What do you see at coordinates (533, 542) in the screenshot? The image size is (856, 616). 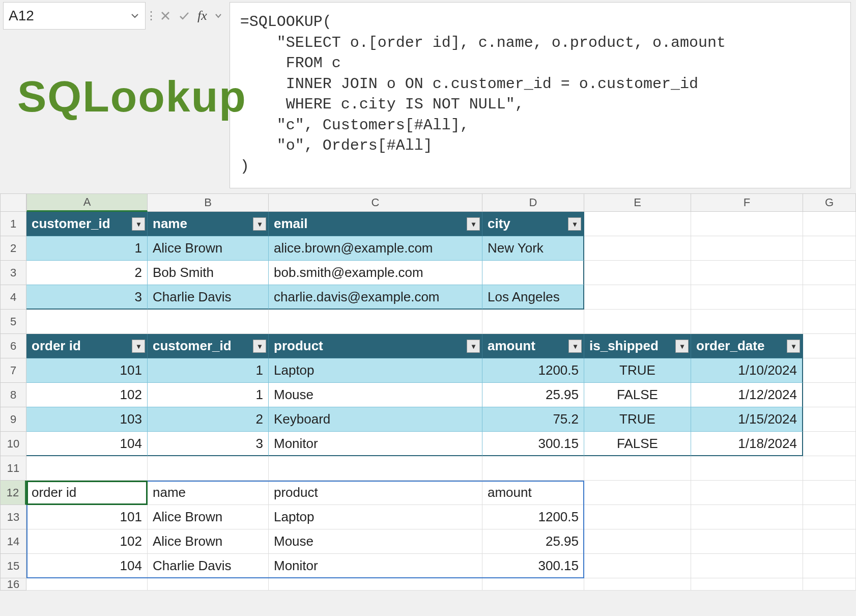 I see `cell: 25.95` at bounding box center [533, 542].